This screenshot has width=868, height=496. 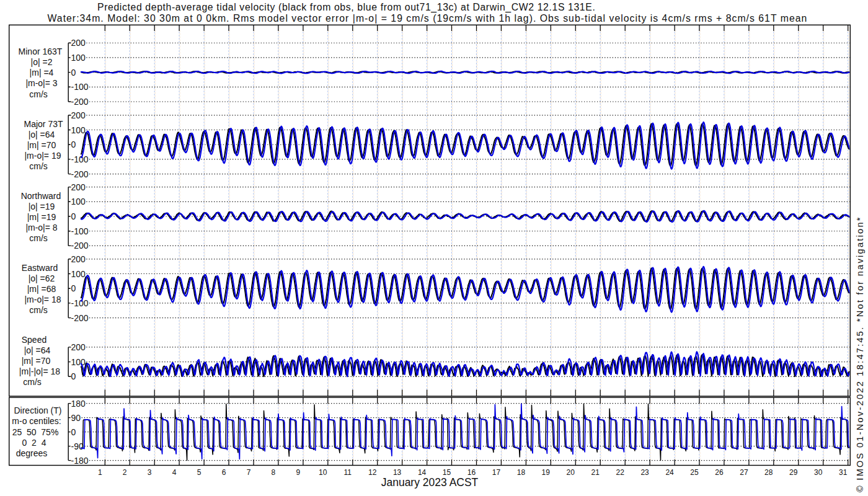 What do you see at coordinates (32, 453) in the screenshot?
I see `svg-text: degrees` at bounding box center [32, 453].